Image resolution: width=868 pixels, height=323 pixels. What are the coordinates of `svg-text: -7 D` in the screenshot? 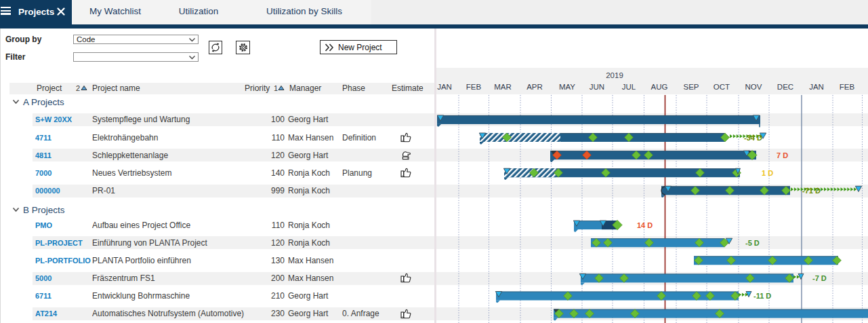 It's located at (820, 278).